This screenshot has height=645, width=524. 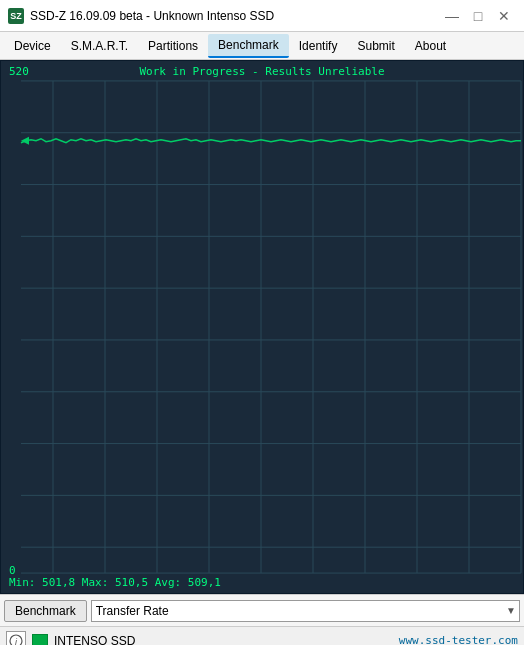 What do you see at coordinates (318, 46) in the screenshot?
I see `menu-item-identify: Identify` at bounding box center [318, 46].